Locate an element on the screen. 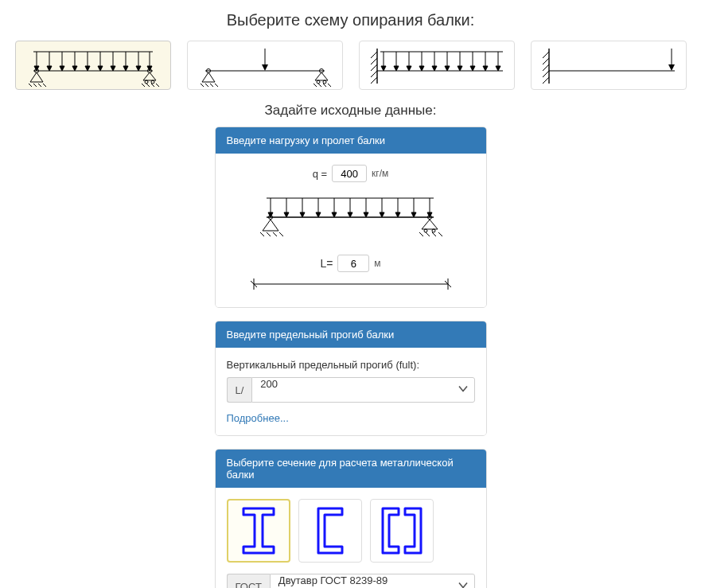 Image resolution: width=701 pixels, height=588 pixels. beam-diagram-icon is located at coordinates (350, 215).